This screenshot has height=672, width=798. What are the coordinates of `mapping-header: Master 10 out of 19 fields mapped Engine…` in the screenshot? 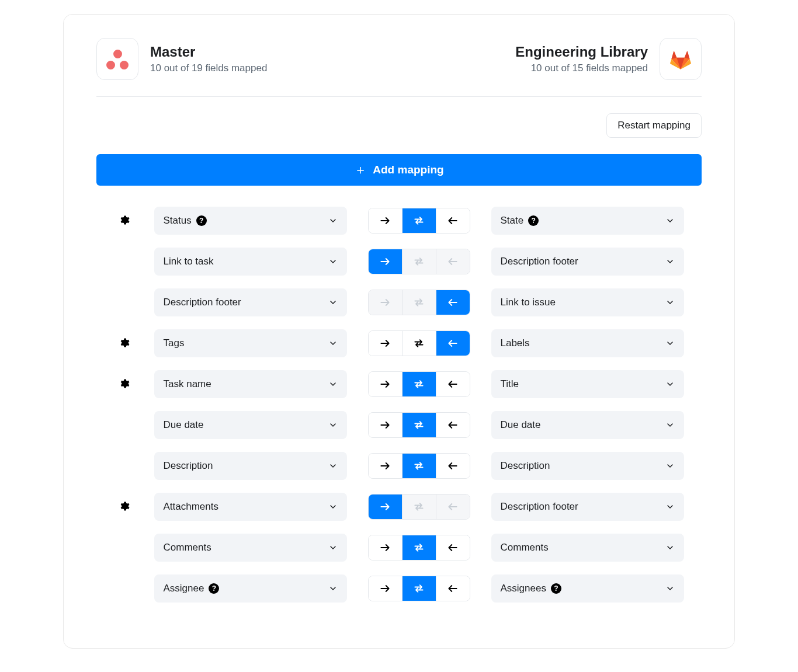 It's located at (399, 68).